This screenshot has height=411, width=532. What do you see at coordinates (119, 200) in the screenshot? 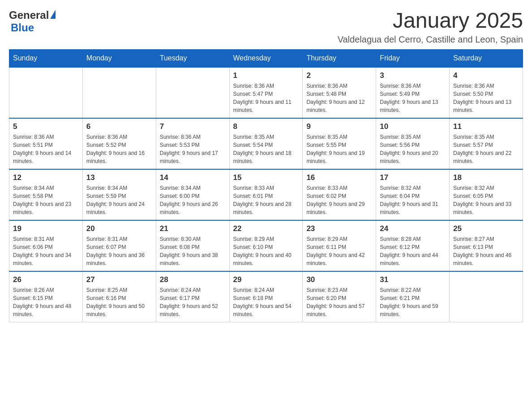
I see `day-info: Sunrise: 8:34 AM Sunset: 5:59 PM Dayligh…` at bounding box center [119, 200].